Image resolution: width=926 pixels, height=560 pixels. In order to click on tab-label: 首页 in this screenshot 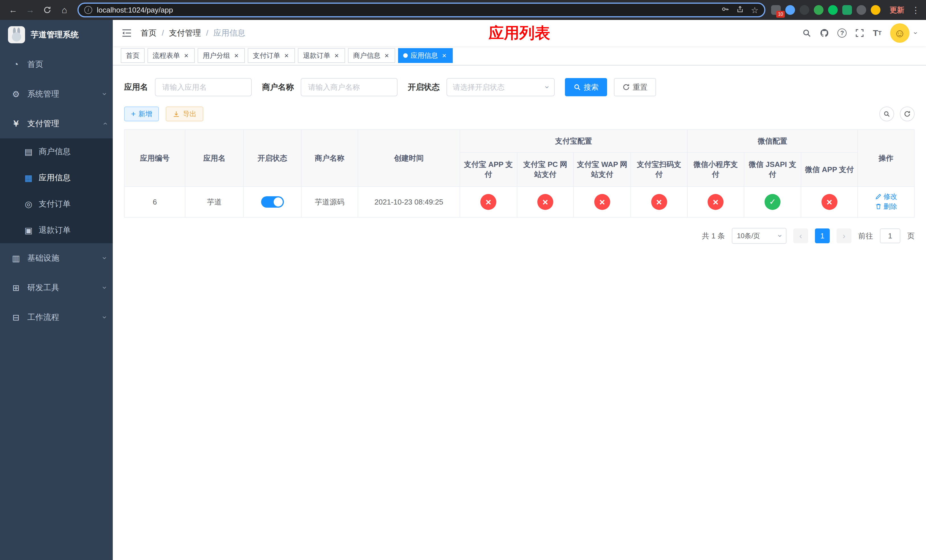, I will do `click(133, 56)`.